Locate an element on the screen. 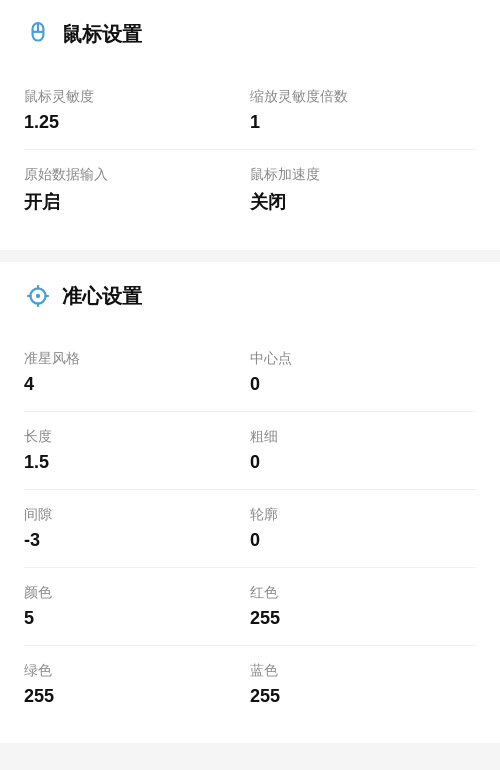 The image size is (500, 770). raw-input-value: 开启 is located at coordinates (137, 202).